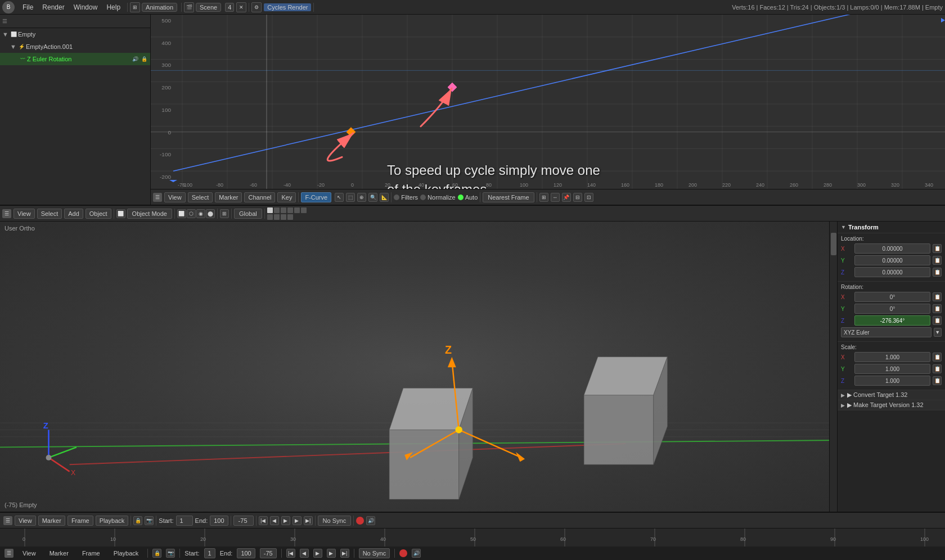 The image size is (945, 560). What do you see at coordinates (371, 521) in the screenshot?
I see `tl-audio-icon: 🔊` at bounding box center [371, 521].